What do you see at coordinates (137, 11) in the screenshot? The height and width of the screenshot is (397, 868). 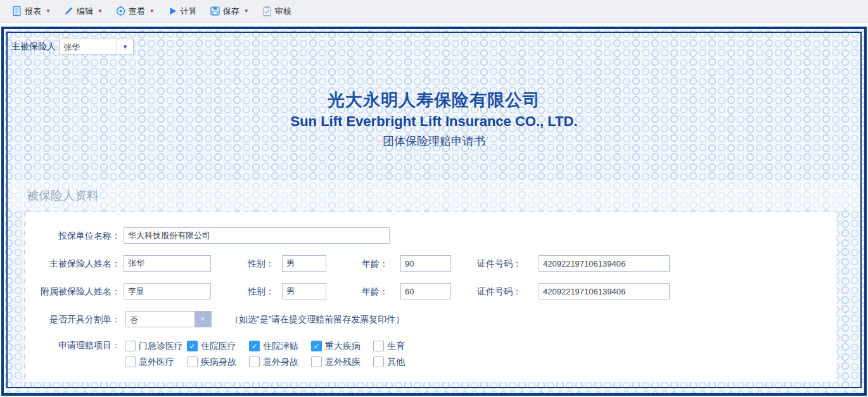 I see `view-label: 查看` at bounding box center [137, 11].